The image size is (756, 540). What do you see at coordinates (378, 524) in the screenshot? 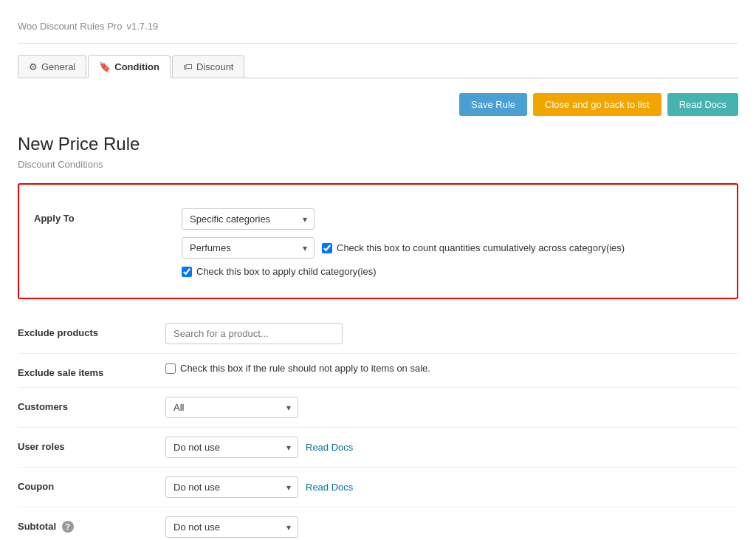
I see `subtotal-row: Subtotal ? Do not use Greater than Less …` at bounding box center [378, 524].